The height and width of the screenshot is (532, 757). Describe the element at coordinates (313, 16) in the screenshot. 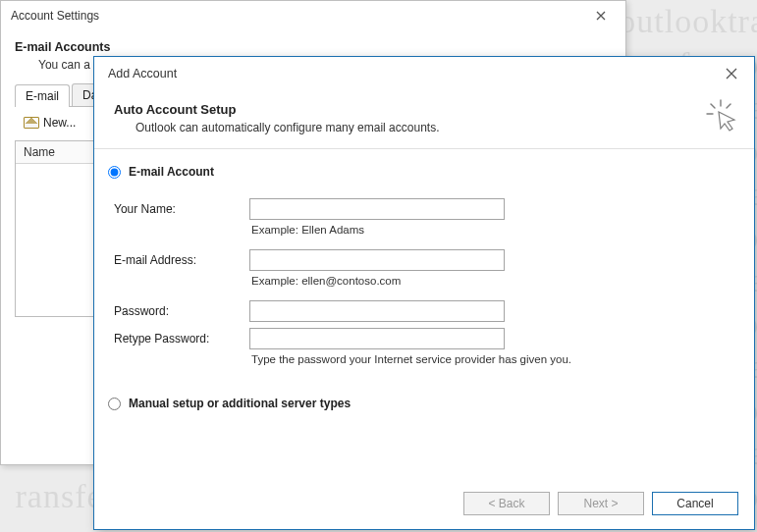

I see `account-settings-titlebar: Account Settings` at that location.